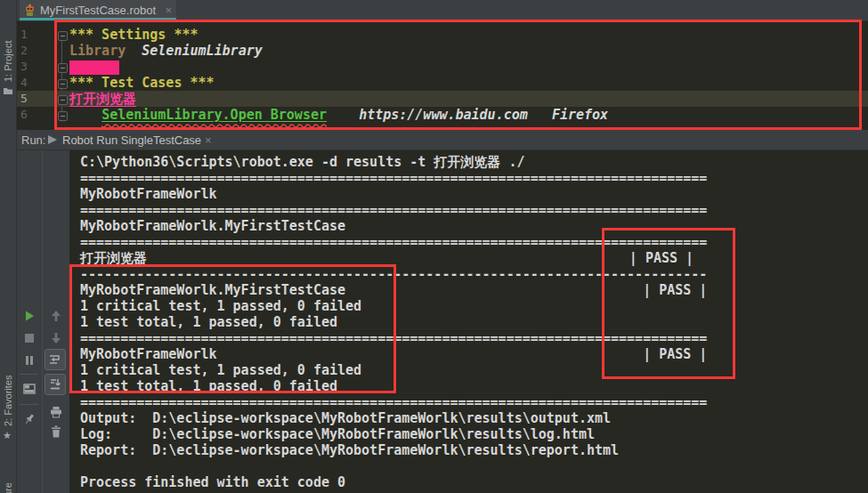 The height and width of the screenshot is (493, 868). Describe the element at coordinates (8, 400) in the screenshot. I see `sidebar-item-favorites: 2: Favorites` at that location.